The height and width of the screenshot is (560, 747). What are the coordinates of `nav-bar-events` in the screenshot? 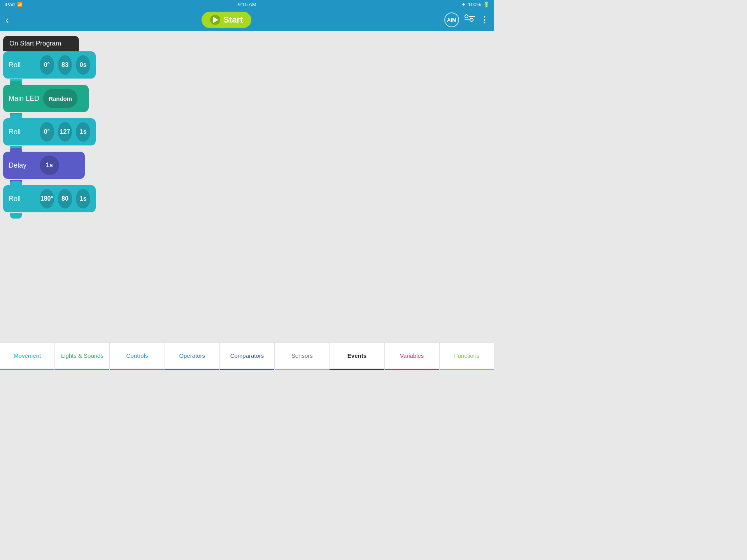 It's located at (357, 369).